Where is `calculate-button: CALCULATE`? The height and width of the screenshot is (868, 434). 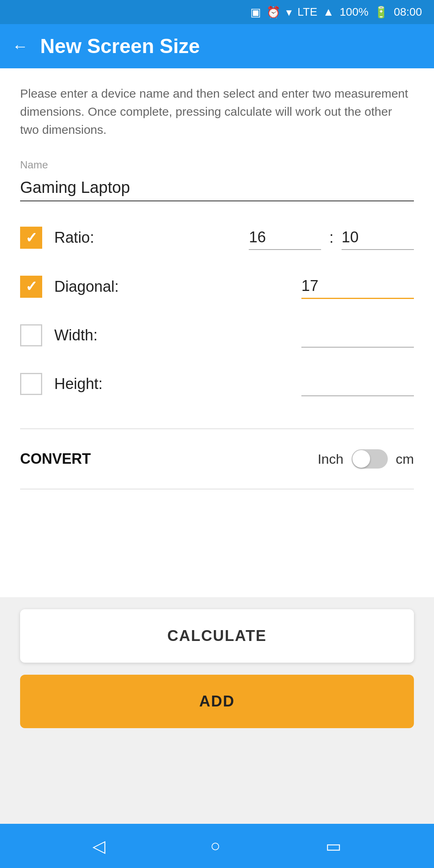
calculate-button: CALCULATE is located at coordinates (217, 636).